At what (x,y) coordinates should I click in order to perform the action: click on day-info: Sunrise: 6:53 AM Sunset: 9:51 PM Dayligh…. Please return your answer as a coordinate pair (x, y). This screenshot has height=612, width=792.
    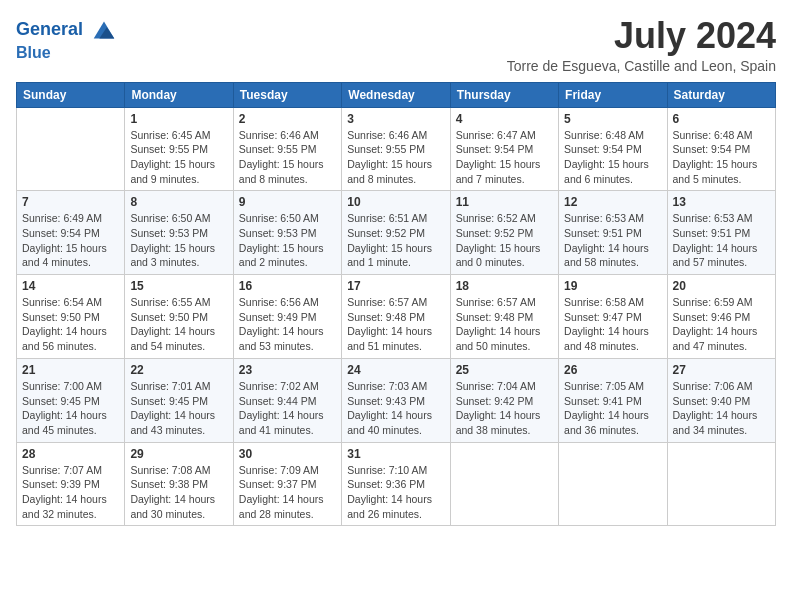
    Looking at the image, I should click on (612, 240).